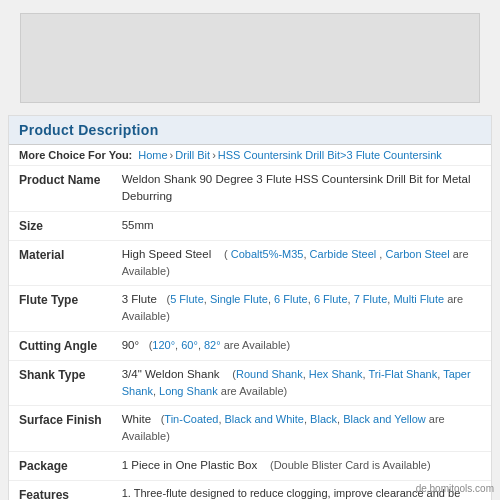  Describe the element at coordinates (250, 188) in the screenshot. I see `row-product-name: Product Name Weldon Shank 90 Degree 3 Fl…` at that location.